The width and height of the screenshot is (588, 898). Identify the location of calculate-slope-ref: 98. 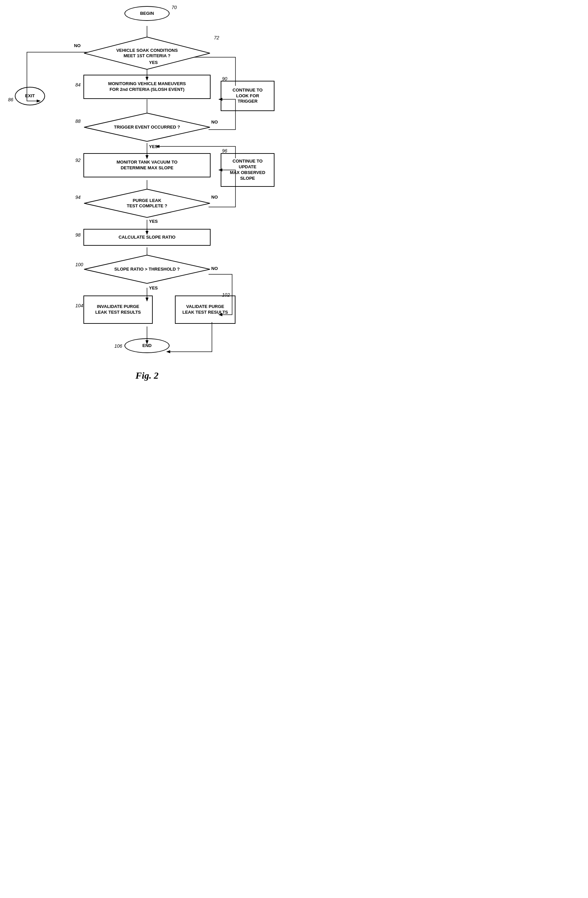
(78, 235).